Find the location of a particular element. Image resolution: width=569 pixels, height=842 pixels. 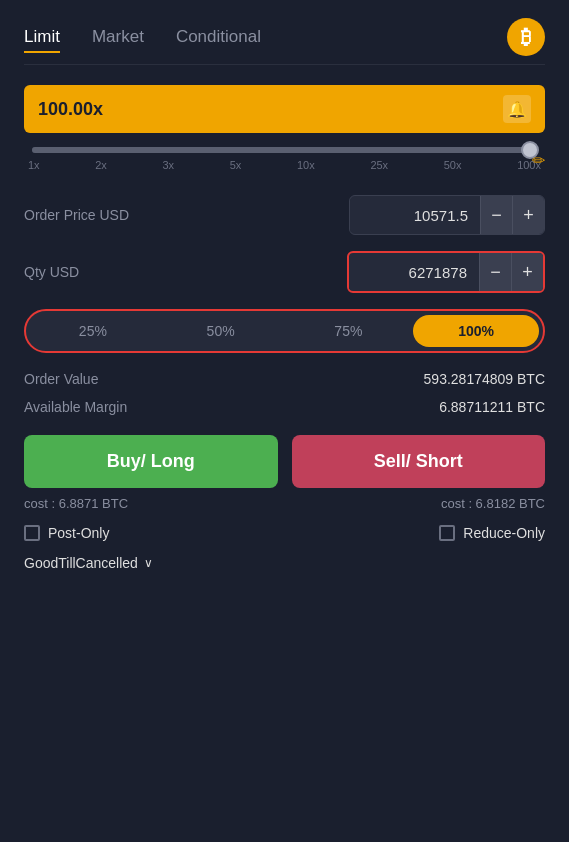

pct-25-button: 25% is located at coordinates (93, 331).